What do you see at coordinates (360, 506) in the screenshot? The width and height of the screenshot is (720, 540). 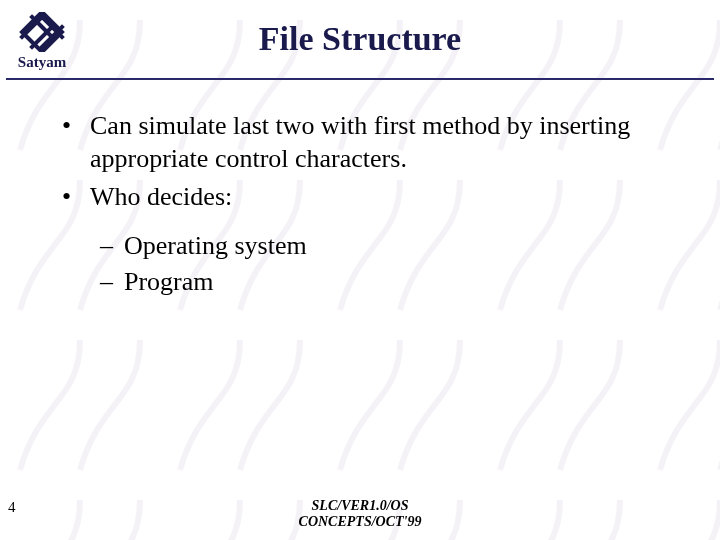 I see `footer-line-1: SLC/VER1.0/OS` at bounding box center [360, 506].